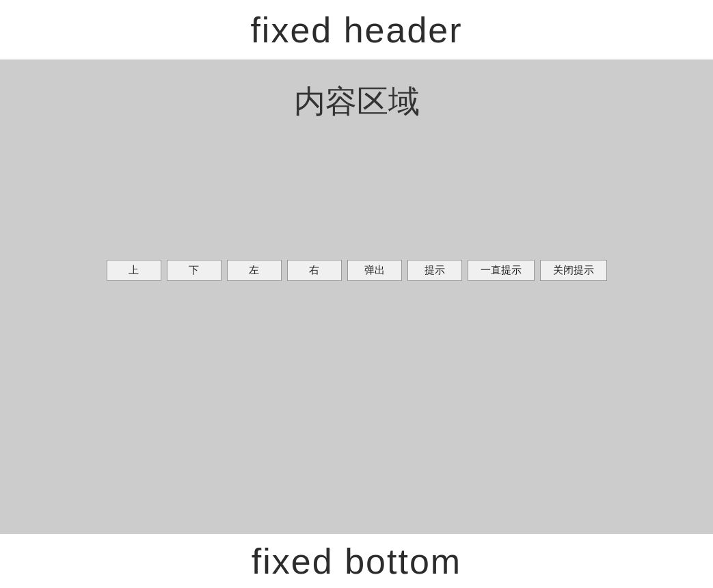  What do you see at coordinates (356, 30) in the screenshot?
I see `fixed-header-text: fixed header` at bounding box center [356, 30].